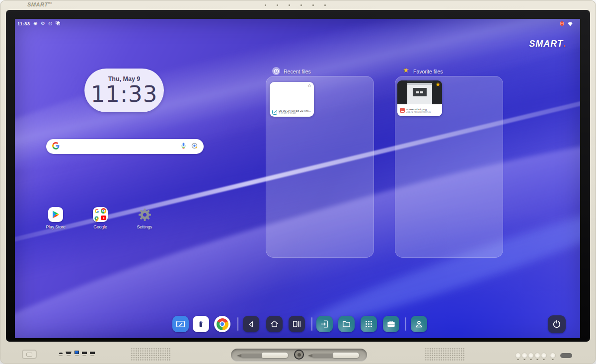 Image resolution: width=596 pixels, height=364 pixels. What do you see at coordinates (325, 324) in the screenshot?
I see `taskbar-input-button` at bounding box center [325, 324].